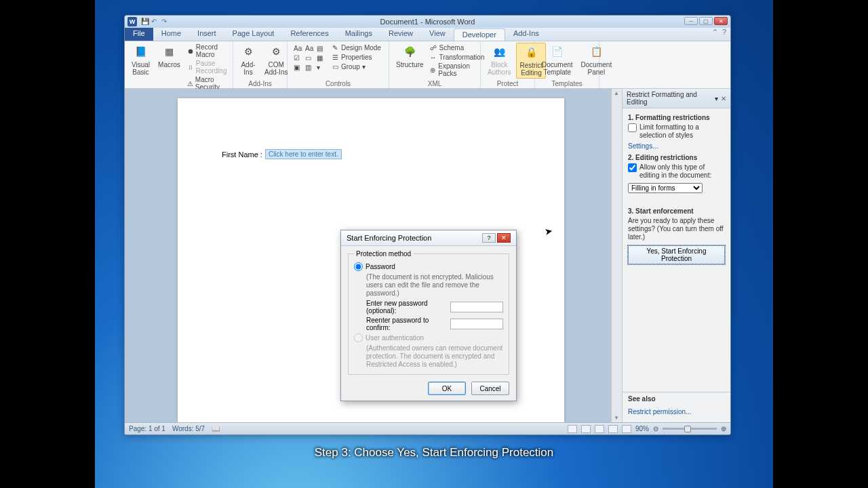 This screenshot has width=868, height=488. I want to click on tab-page-layout: Page Layout, so click(254, 34).